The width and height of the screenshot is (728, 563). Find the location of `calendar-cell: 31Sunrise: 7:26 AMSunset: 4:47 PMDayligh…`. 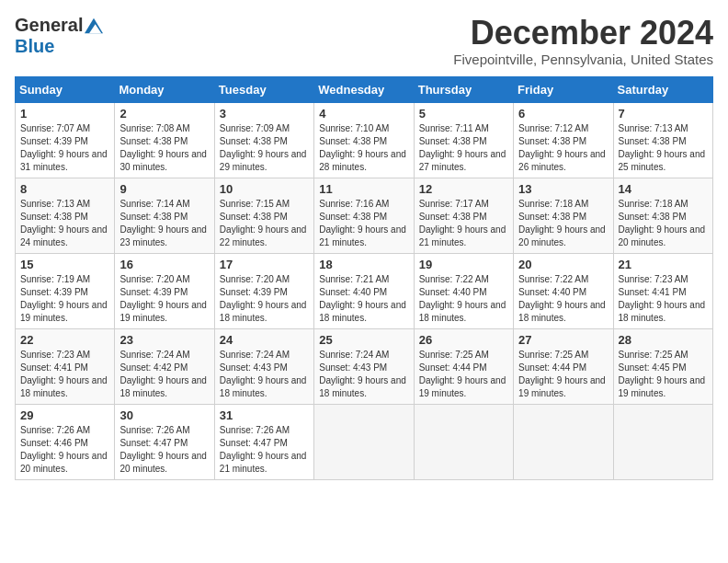

calendar-cell: 31Sunrise: 7:26 AMSunset: 4:47 PMDayligh… is located at coordinates (264, 442).